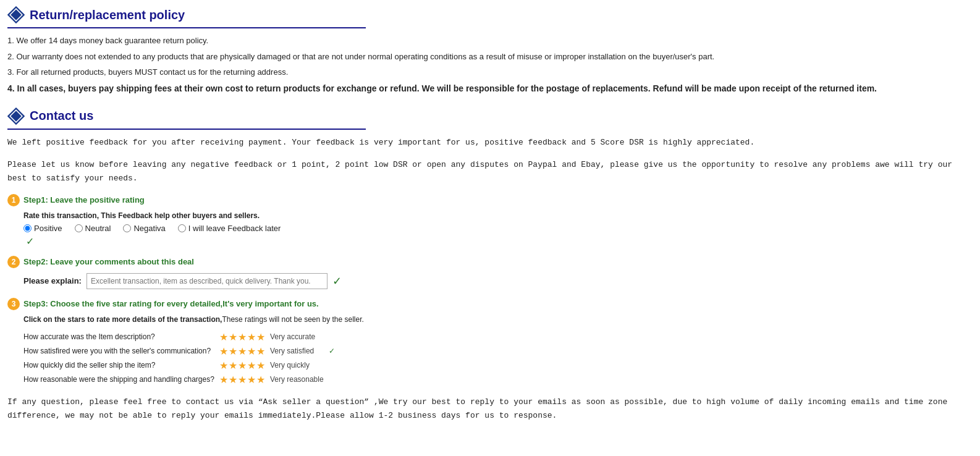  Describe the element at coordinates (490, 409) in the screenshot. I see `bottom-text: If any question, please feel free to con…` at that location.